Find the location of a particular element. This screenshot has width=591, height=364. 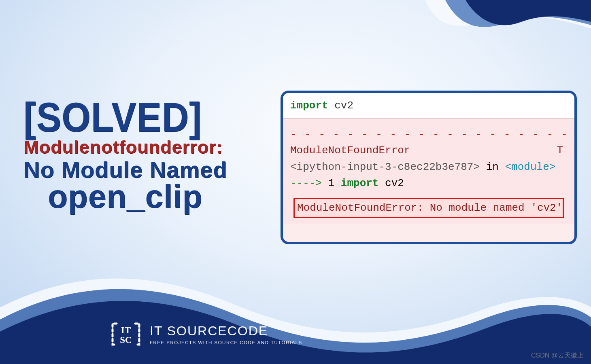

headline-nomodule: No Module Named is located at coordinates (153, 170).